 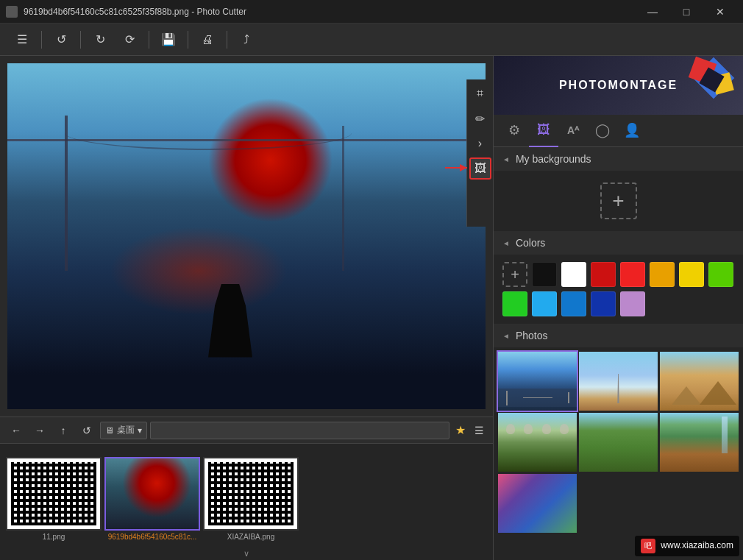 I want to click on color-swatch-darkblue, so click(x=603, y=304).